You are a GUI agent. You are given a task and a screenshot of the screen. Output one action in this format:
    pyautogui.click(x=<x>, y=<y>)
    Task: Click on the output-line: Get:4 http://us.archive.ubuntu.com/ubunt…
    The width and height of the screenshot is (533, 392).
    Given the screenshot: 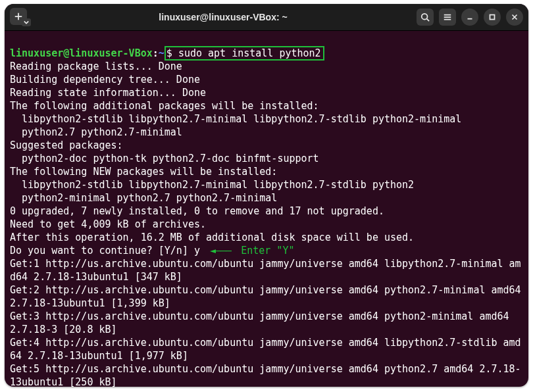 What is the action you would take?
    pyautogui.click(x=266, y=349)
    